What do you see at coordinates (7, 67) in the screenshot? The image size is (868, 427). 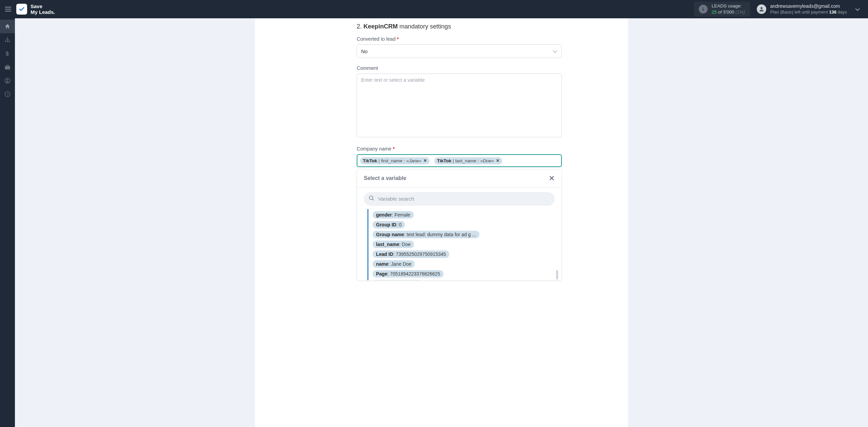 I see `sidebar-item-briefcase` at bounding box center [7, 67].